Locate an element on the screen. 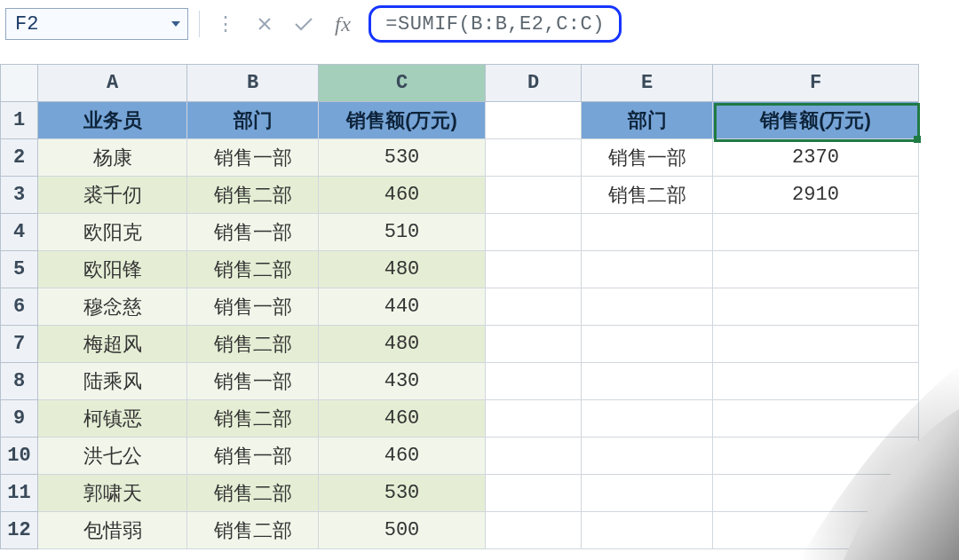 Image resolution: width=959 pixels, height=560 pixels. cell-A11: 郭啸天 is located at coordinates (113, 493).